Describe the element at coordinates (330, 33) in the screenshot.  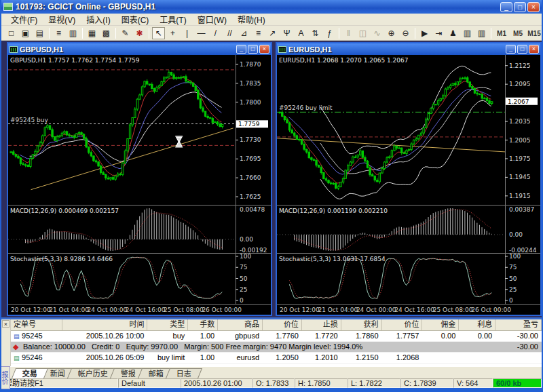
I see `indicators-button: ƒ` at that location.